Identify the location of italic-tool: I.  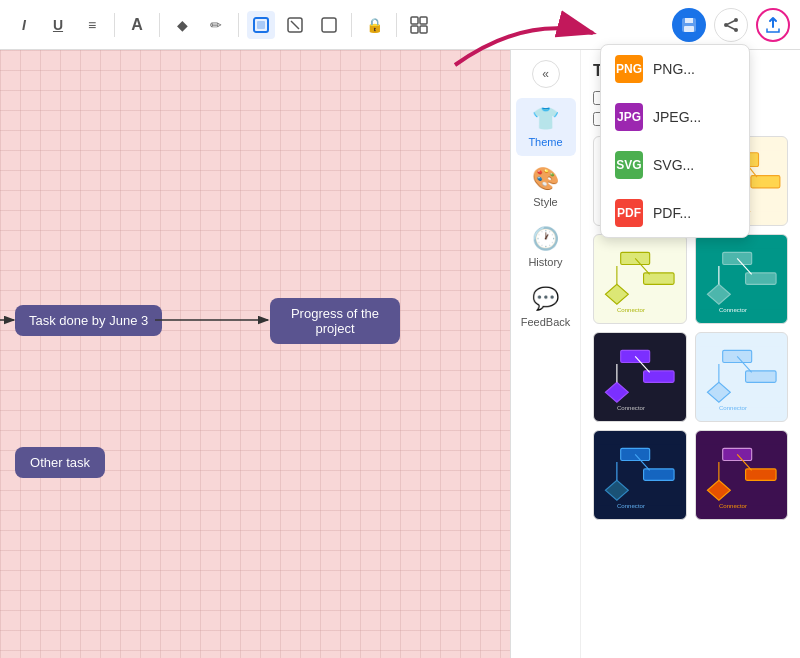
(24, 25).